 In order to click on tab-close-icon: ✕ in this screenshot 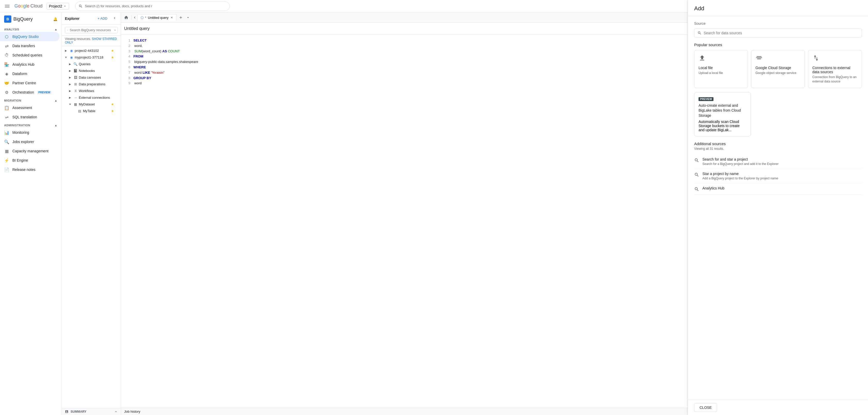, I will do `click(172, 18)`.